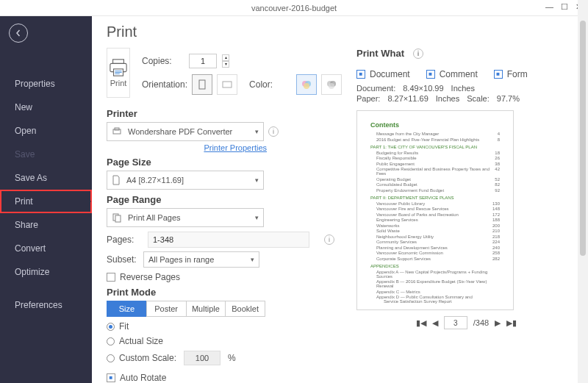 The width and height of the screenshot is (588, 383). I want to click on preview-section-1: PART 1: THE CITY OF VANCOUVER'S FISCAL P…, so click(435, 147).